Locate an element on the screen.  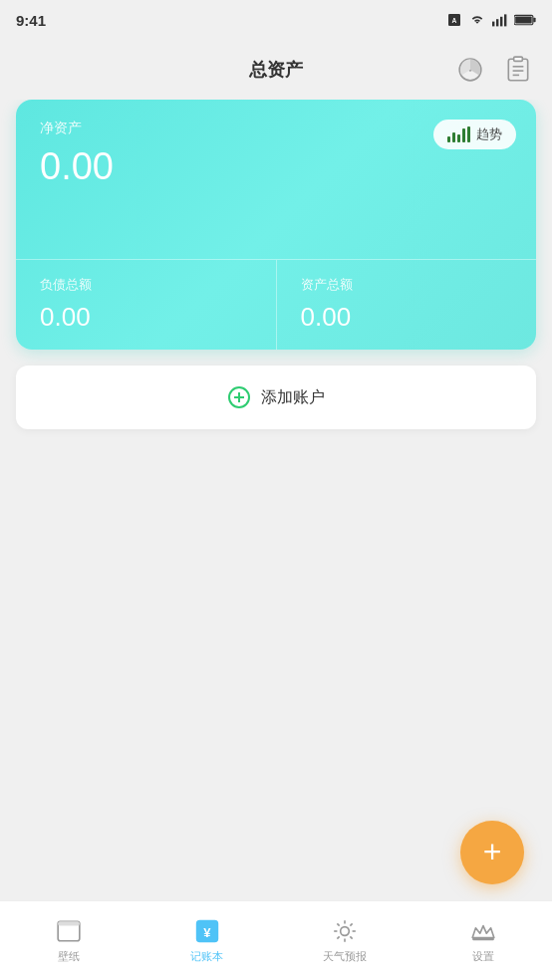
nav-label-wallpaper: 壁纸 is located at coordinates (69, 956).